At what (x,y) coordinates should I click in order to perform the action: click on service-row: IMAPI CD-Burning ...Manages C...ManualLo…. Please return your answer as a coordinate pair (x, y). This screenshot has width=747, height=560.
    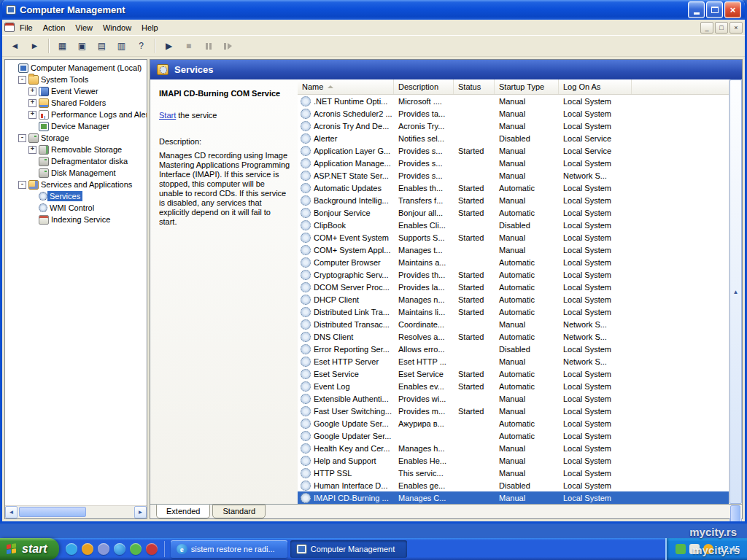
    Looking at the image, I should click on (514, 497).